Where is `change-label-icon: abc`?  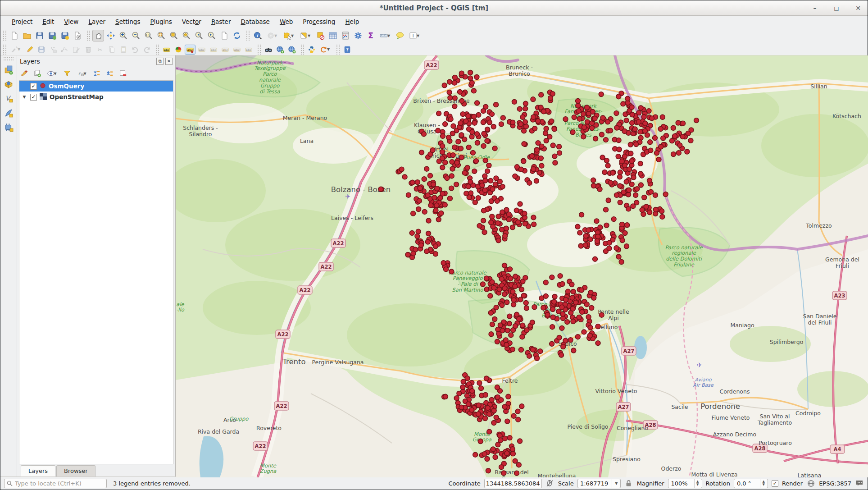
change-label-icon: abc is located at coordinates (249, 50).